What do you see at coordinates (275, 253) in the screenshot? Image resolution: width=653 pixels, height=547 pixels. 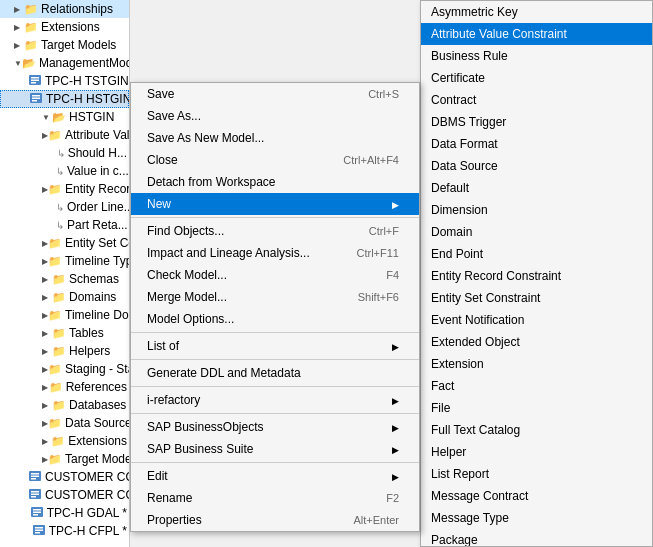 I see `menu-item-impact: Impact and Lineage Analysis...Ctrl+F11` at bounding box center [275, 253].